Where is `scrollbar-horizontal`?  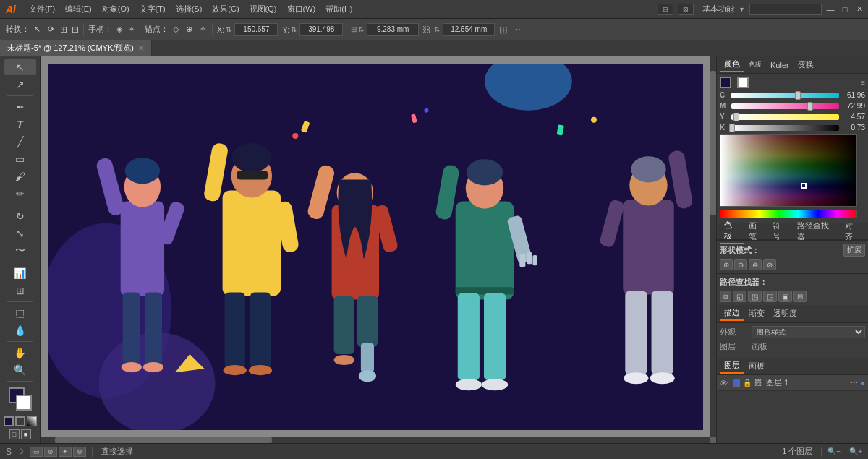
scrollbar-horizontal is located at coordinates (375, 440).